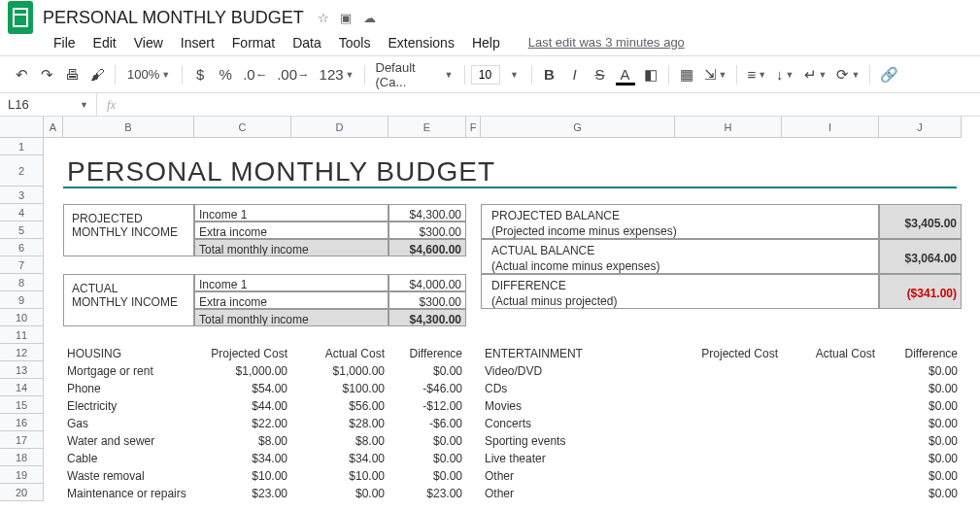 The height and width of the screenshot is (511, 980). I want to click on cell: Actual Cost, so click(830, 353).